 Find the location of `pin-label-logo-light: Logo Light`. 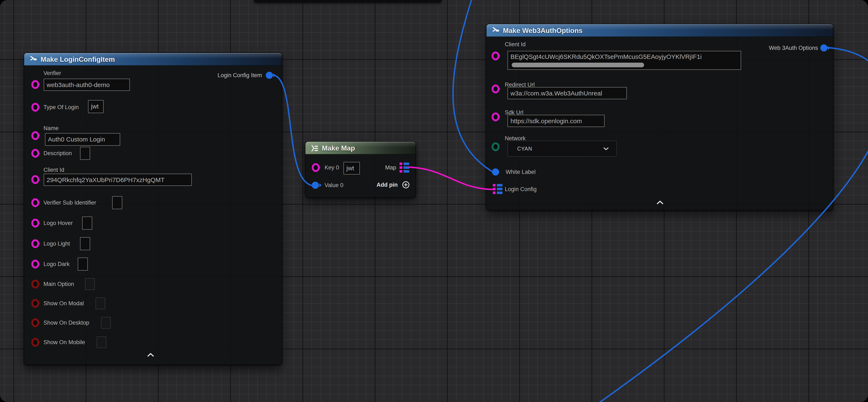

pin-label-logo-light: Logo Light is located at coordinates (57, 244).